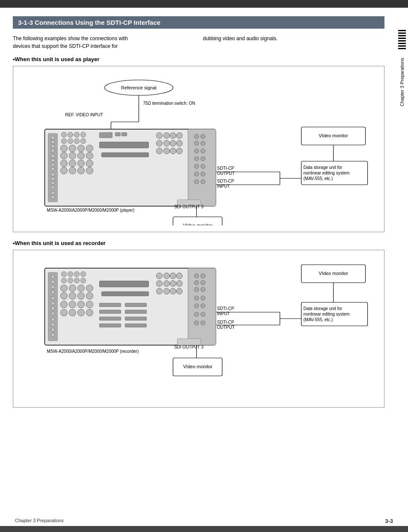  Describe the element at coordinates (103, 42) in the screenshot. I see `intro-col1: The following examples show the connecti…` at that location.